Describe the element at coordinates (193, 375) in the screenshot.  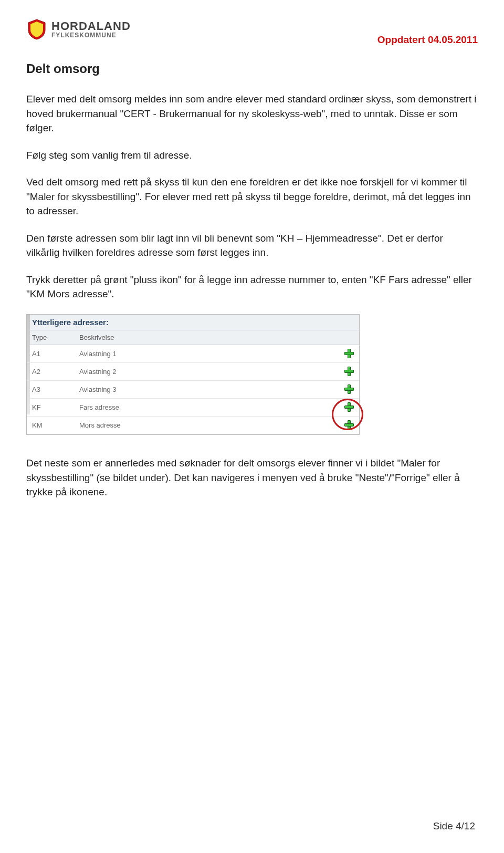
I see `address-type-table: Ytterligere adresser: Type Beskrivelse A…` at that location.